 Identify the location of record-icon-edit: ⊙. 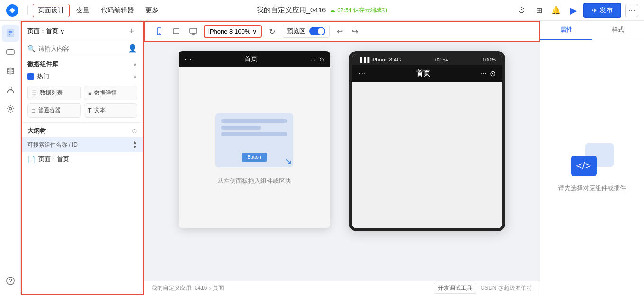
(322, 60).